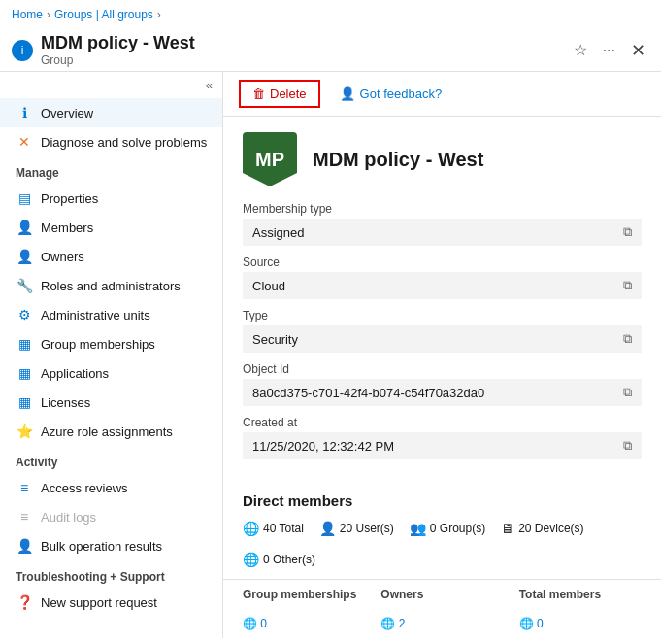 This screenshot has height=644, width=661. I want to click on properties-icon: ▤, so click(24, 198).